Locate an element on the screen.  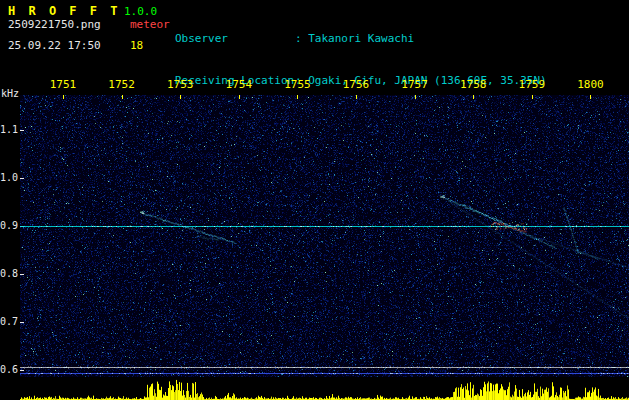
timestamp: 25.09.22 17:50 is located at coordinates (54, 46).